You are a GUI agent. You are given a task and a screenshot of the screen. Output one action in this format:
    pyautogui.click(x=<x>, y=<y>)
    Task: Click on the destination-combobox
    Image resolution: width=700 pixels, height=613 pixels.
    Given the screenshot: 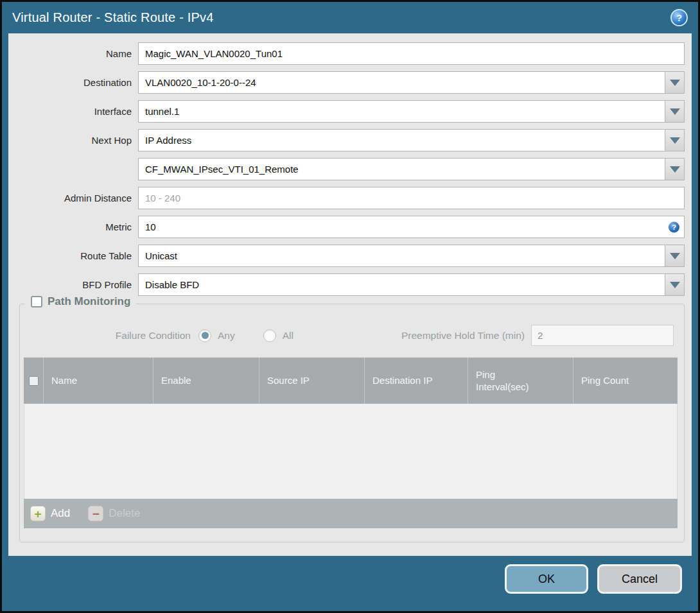 What is the action you would take?
    pyautogui.click(x=402, y=82)
    